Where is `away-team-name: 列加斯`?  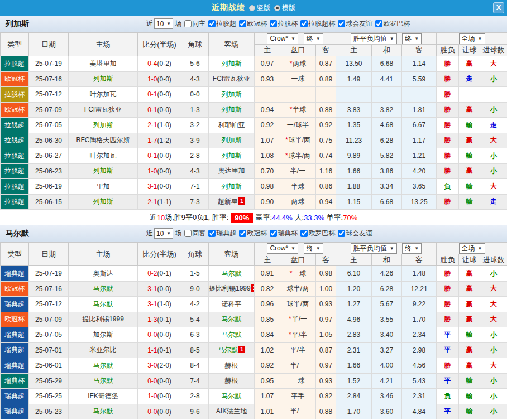 away-team-name: 列加斯 is located at coordinates (232, 156).